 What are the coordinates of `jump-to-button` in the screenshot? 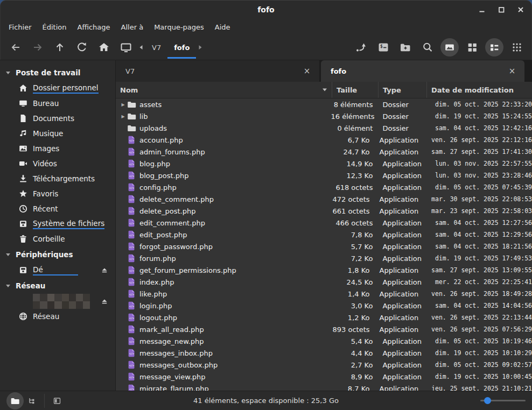 It's located at (361, 47).